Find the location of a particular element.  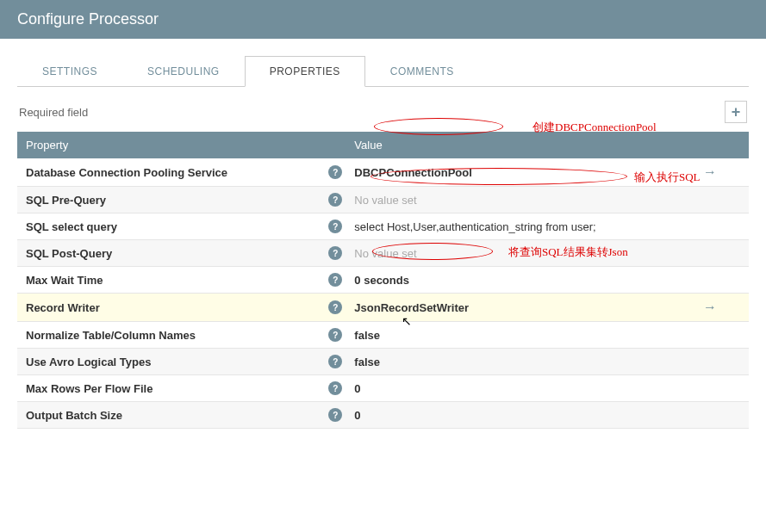

property-name: SQL select query is located at coordinates (72, 227).